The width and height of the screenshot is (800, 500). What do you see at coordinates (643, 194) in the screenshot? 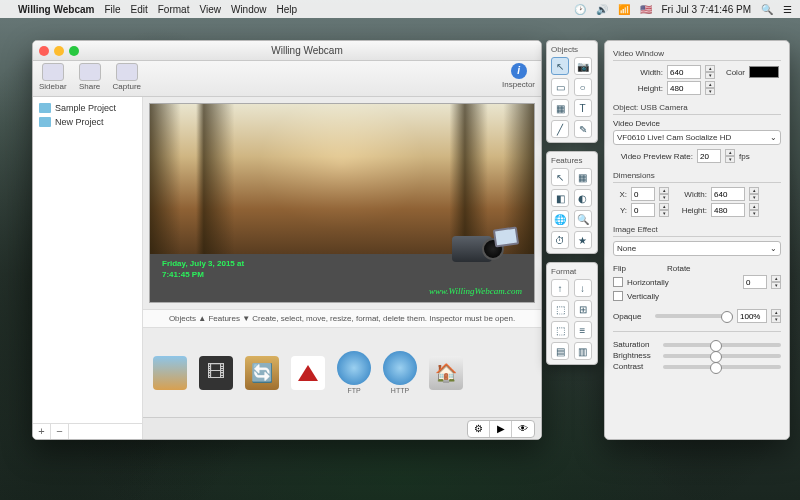
I see `x-input` at bounding box center [643, 194].